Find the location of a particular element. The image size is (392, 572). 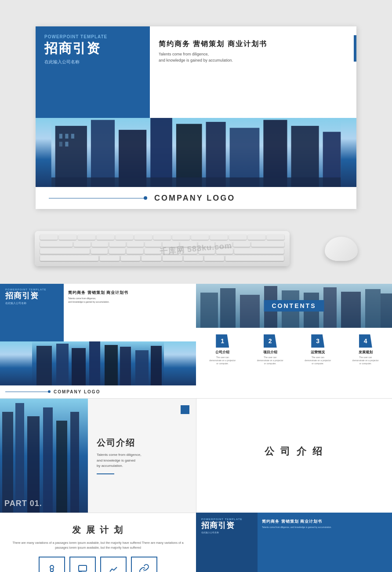

thumbnail-3: PART 01. 公司介绍 Talents come from diligenc… is located at coordinates (98, 455).